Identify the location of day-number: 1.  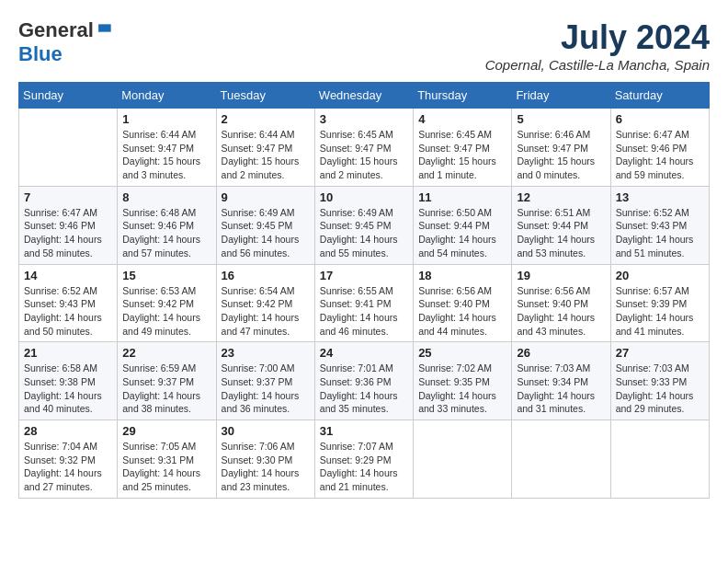
(166, 120).